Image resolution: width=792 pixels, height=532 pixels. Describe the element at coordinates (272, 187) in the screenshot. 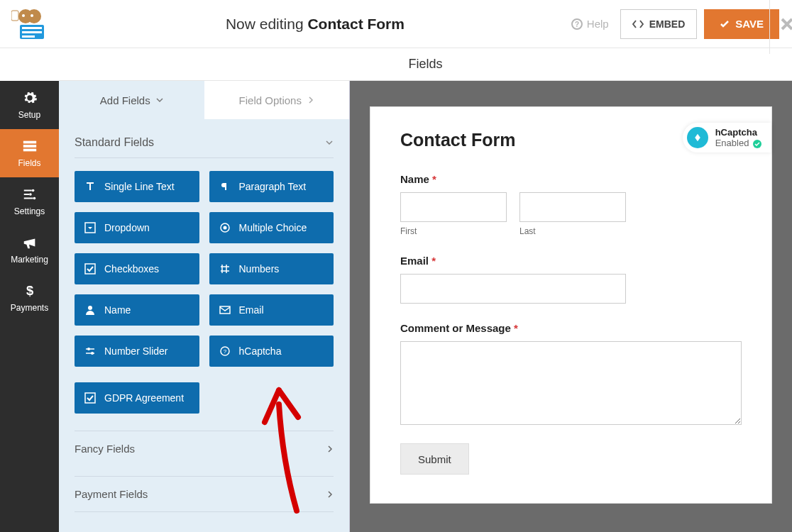

I see `field-paragraph-text: Paragraph Text` at that location.